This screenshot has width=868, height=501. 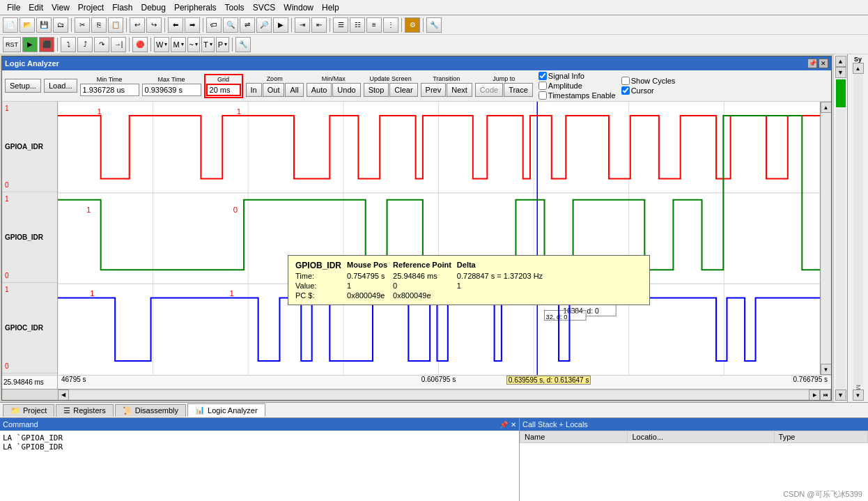 What do you see at coordinates (254, 90) in the screenshot?
I see `zoom-in-button: In` at bounding box center [254, 90].